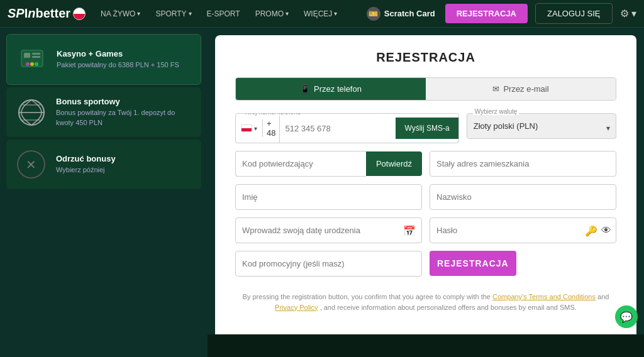 This screenshot has height=357, width=644. I want to click on header: SPInbetter NA ŻYWO ▾ SPORTY ▾ E-SPORT PR…, so click(322, 14).